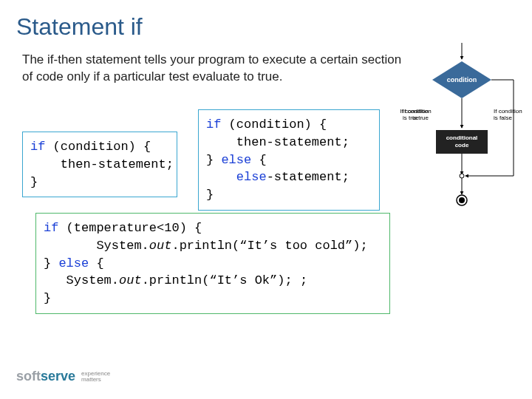 Image resolution: width=532 pixels, height=399 pixels. What do you see at coordinates (80, 27) in the screenshot?
I see `slide-title: Statement if` at bounding box center [80, 27].